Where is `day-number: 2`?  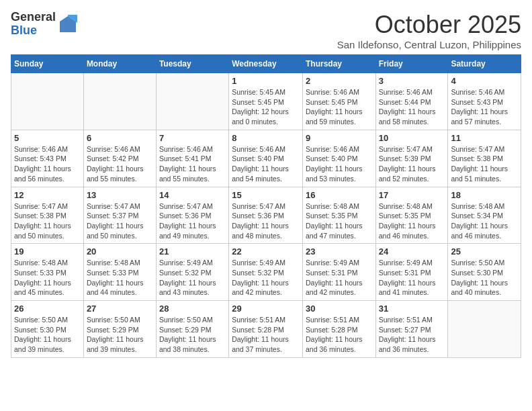
day-number: 2 is located at coordinates (339, 81).